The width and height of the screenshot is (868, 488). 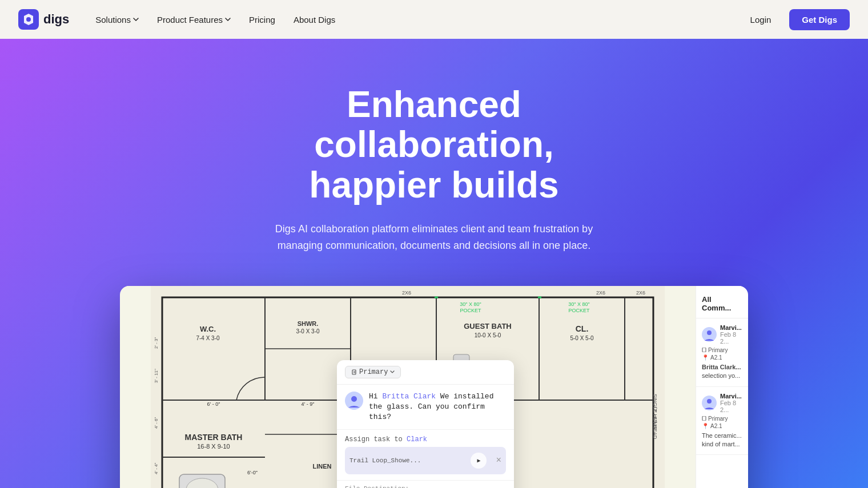 What do you see at coordinates (414, 19) in the screenshot?
I see `nav-links: Solutions Product Features Pricing About…` at bounding box center [414, 19].